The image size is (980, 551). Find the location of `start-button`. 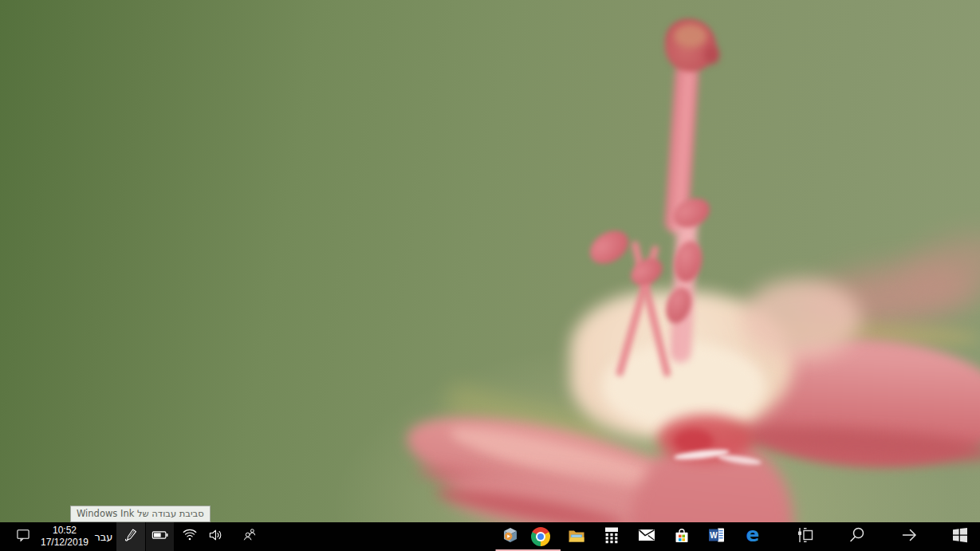

start-button is located at coordinates (960, 537).